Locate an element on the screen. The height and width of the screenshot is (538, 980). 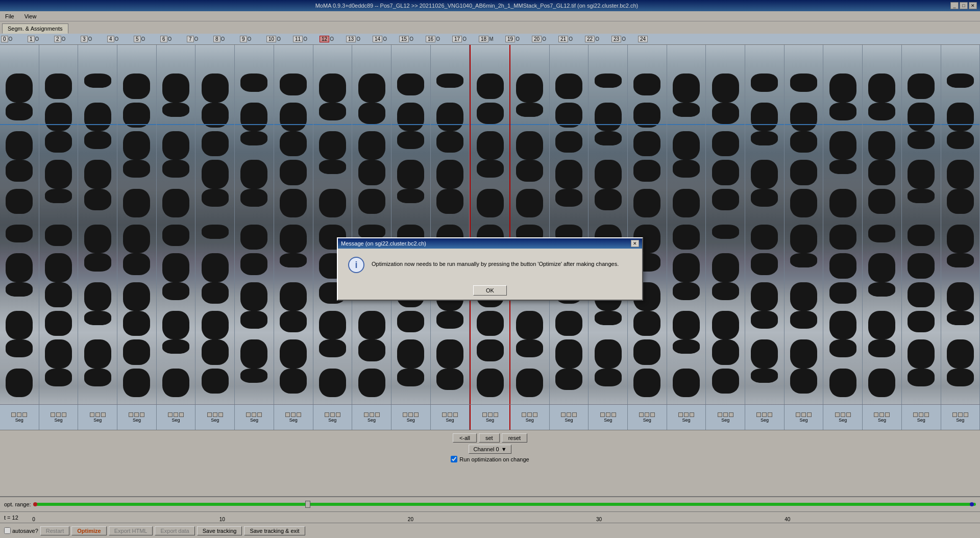
modal-icon-text: i is located at coordinates (356, 265).